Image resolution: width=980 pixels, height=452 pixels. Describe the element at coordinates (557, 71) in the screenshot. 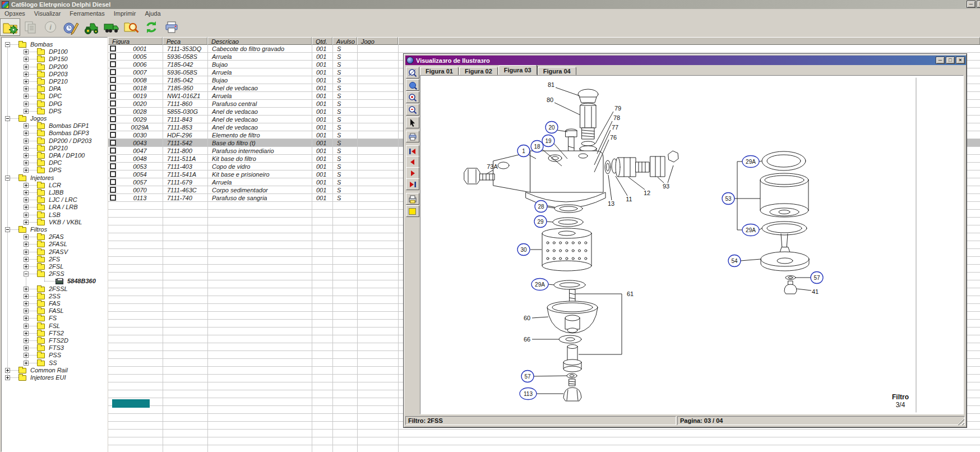

I see `tab-figura-04: Figura 04` at that location.